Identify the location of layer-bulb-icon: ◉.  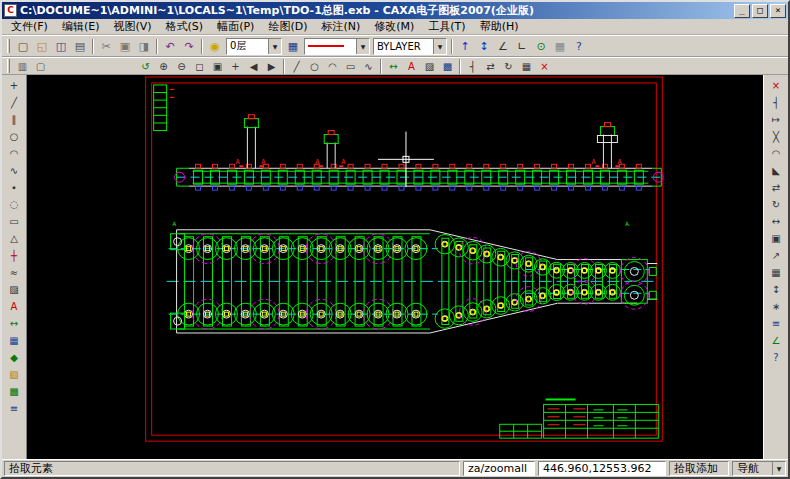
(215, 46).